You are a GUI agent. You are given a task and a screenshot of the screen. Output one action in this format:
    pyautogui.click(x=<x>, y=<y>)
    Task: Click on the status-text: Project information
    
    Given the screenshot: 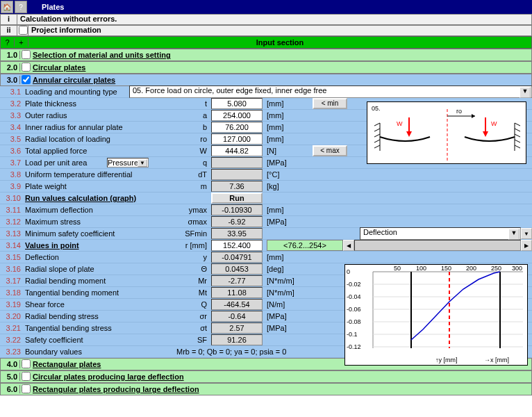 What is the action you would take?
    pyautogui.click(x=280, y=31)
    